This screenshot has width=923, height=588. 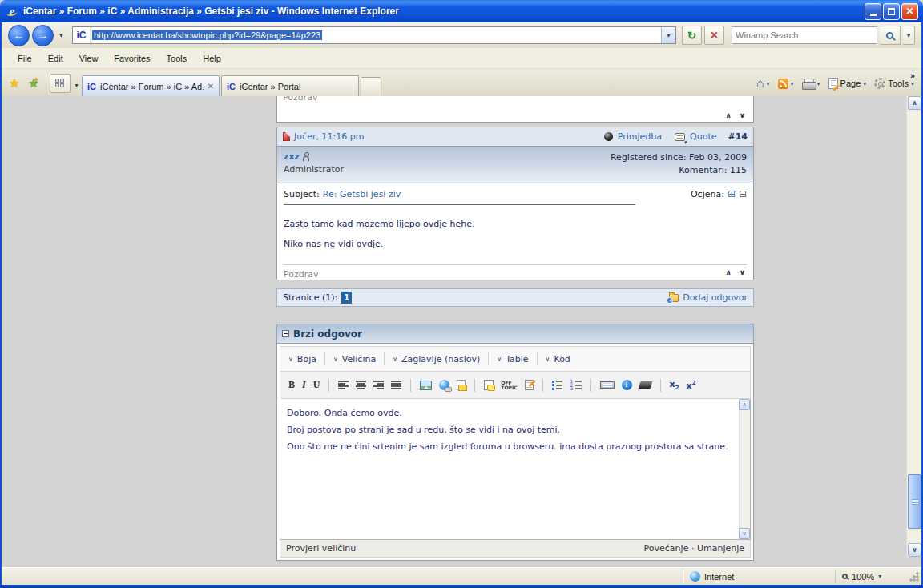 What do you see at coordinates (703, 136) in the screenshot?
I see `quote-link: Quote` at bounding box center [703, 136].